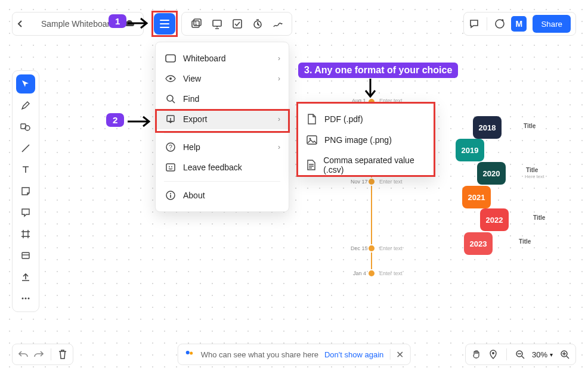 This screenshot has height=377, width=588. I want to click on annotation-text-3: 3. Any one format of your choice, so click(378, 70).